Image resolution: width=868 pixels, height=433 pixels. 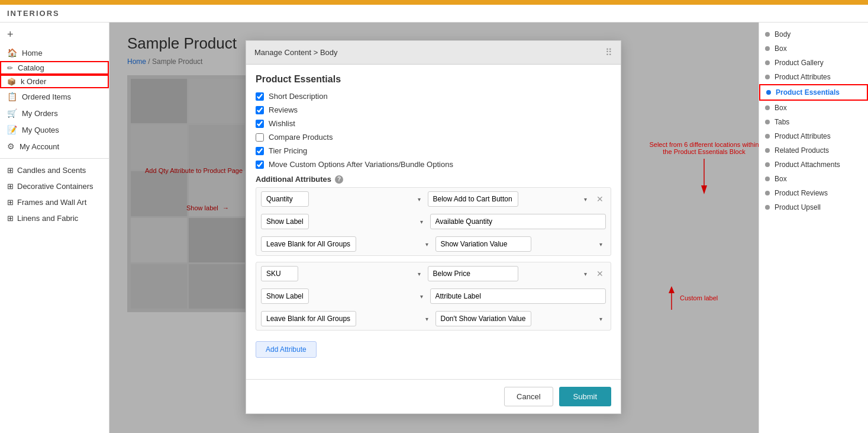 I want to click on sidebar-item-my-orders: 🛒 My Orders, so click(x=54, y=113).